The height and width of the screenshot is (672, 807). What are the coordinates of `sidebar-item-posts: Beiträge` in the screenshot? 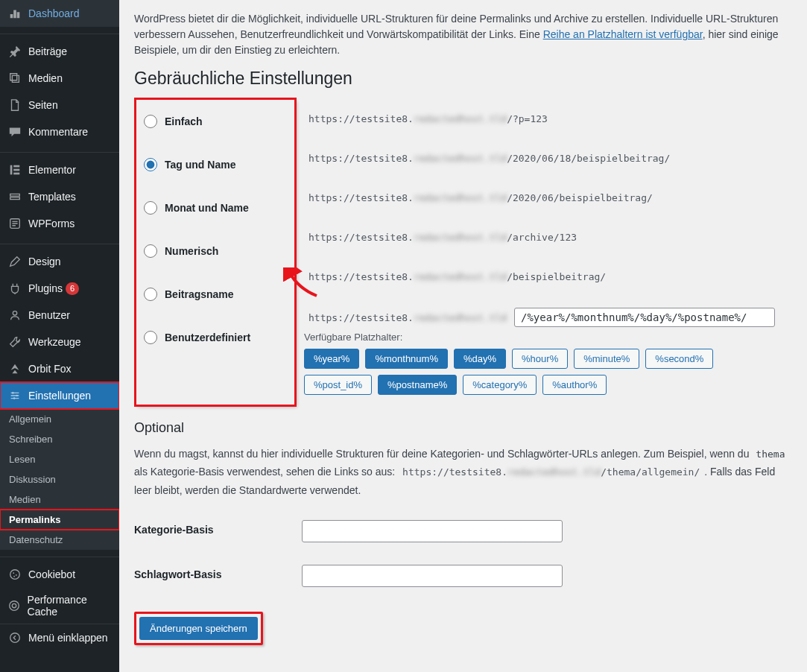 It's located at (60, 51).